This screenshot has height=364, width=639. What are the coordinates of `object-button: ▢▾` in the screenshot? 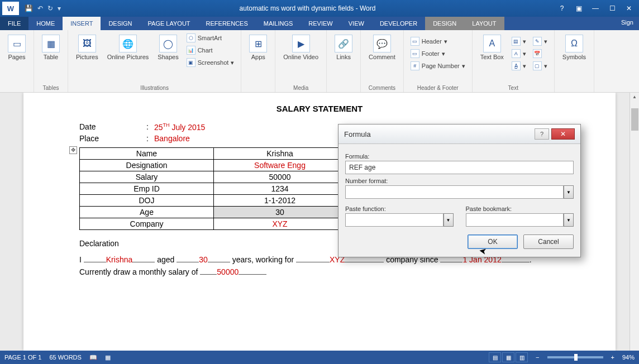 It's located at (540, 66).